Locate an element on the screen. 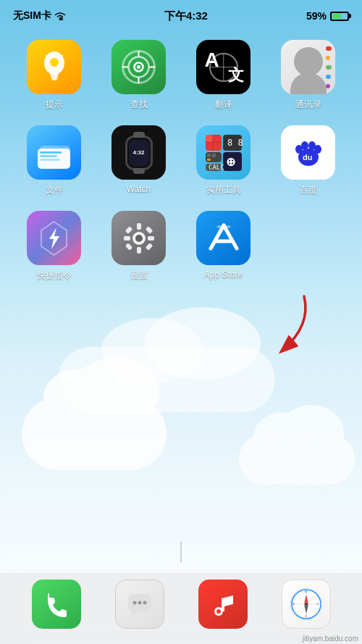 Image resolution: width=362 pixels, height=644 pixels. dock-messages is located at coordinates (140, 604).